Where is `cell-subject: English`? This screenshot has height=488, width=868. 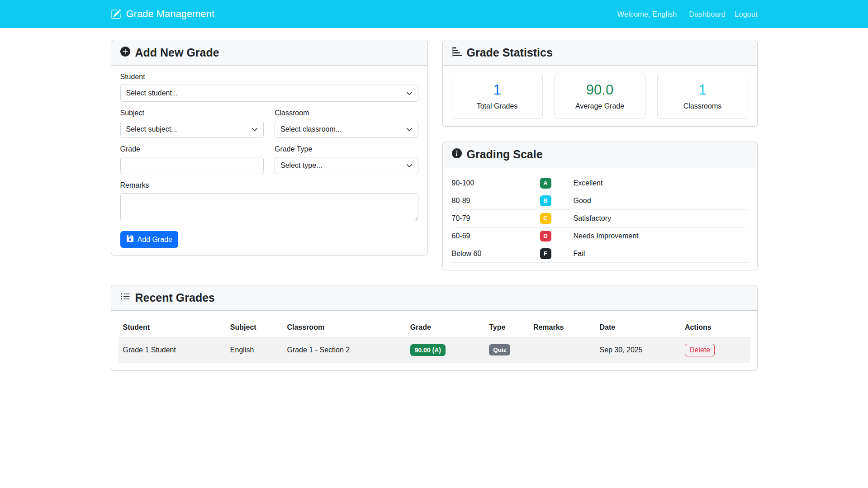
cell-subject: English is located at coordinates (254, 350).